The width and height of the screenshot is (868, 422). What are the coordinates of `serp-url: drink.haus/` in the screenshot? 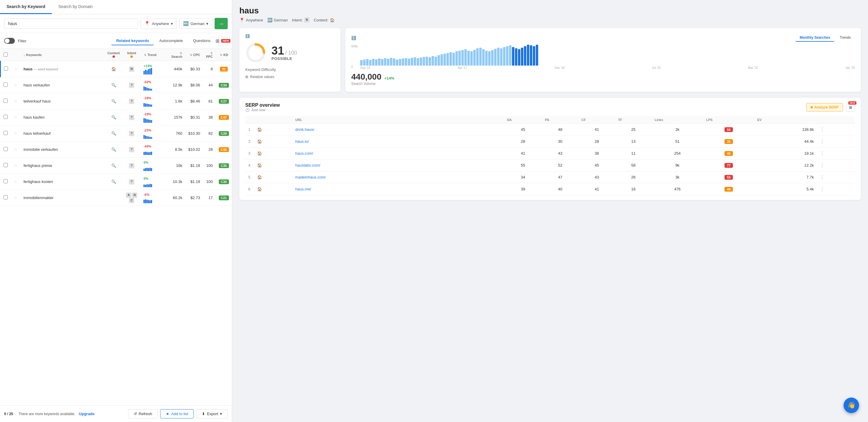 It's located at (305, 130).